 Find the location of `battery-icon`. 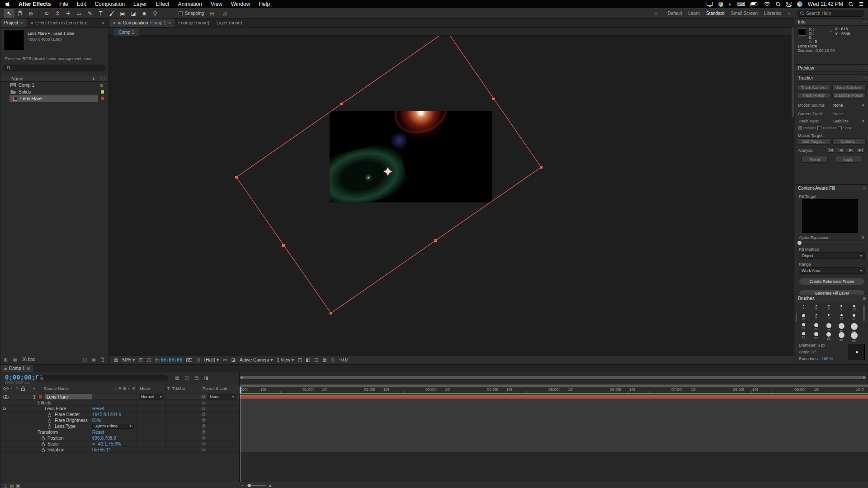

battery-icon is located at coordinates (755, 5).